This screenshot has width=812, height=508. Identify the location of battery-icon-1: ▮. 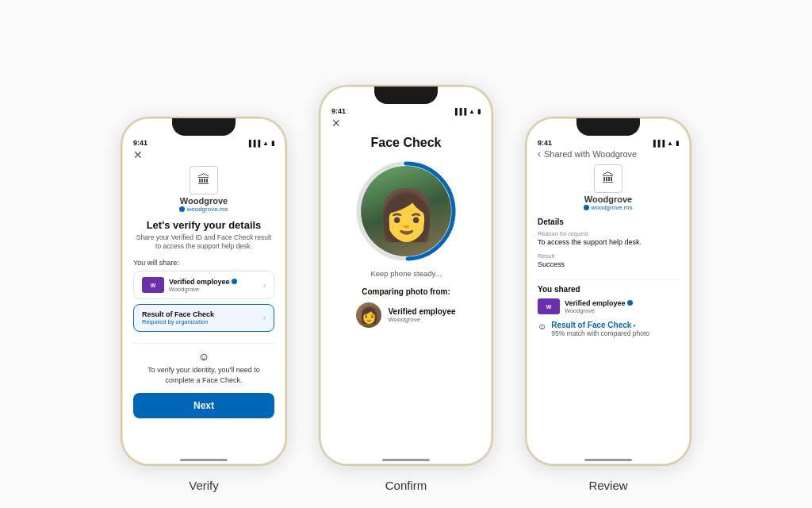
(273, 143).